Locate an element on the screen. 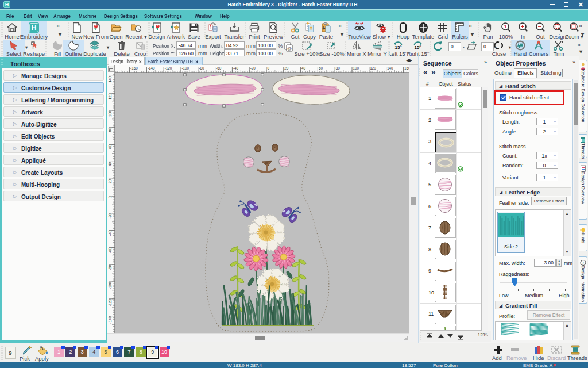 The image size is (588, 368). svg-text: -40 is located at coordinates (236, 68).